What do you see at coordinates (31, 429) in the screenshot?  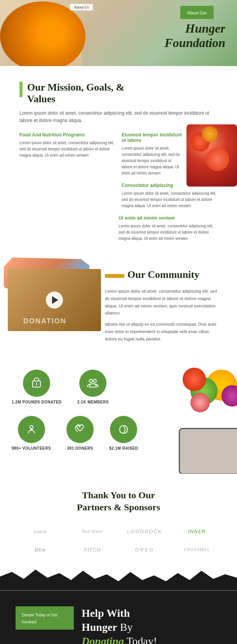 I see `stat-circle-volunteers` at bounding box center [31, 429].